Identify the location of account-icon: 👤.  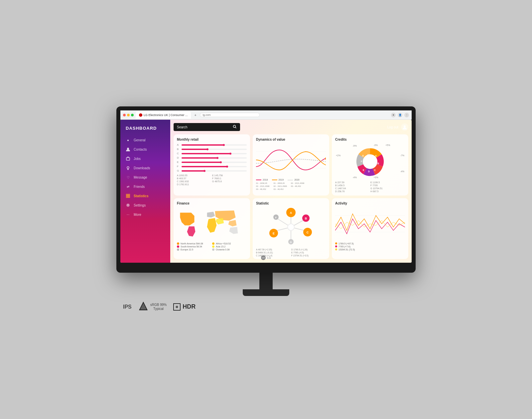
(400, 115).